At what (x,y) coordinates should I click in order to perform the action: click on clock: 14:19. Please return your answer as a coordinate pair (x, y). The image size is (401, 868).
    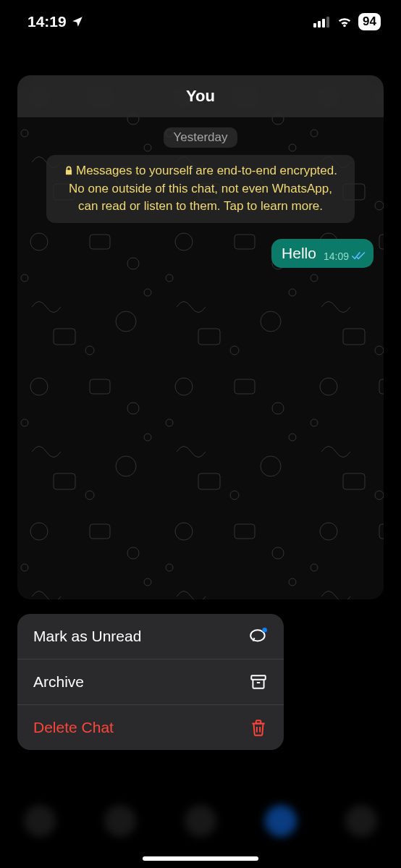
    Looking at the image, I should click on (47, 22).